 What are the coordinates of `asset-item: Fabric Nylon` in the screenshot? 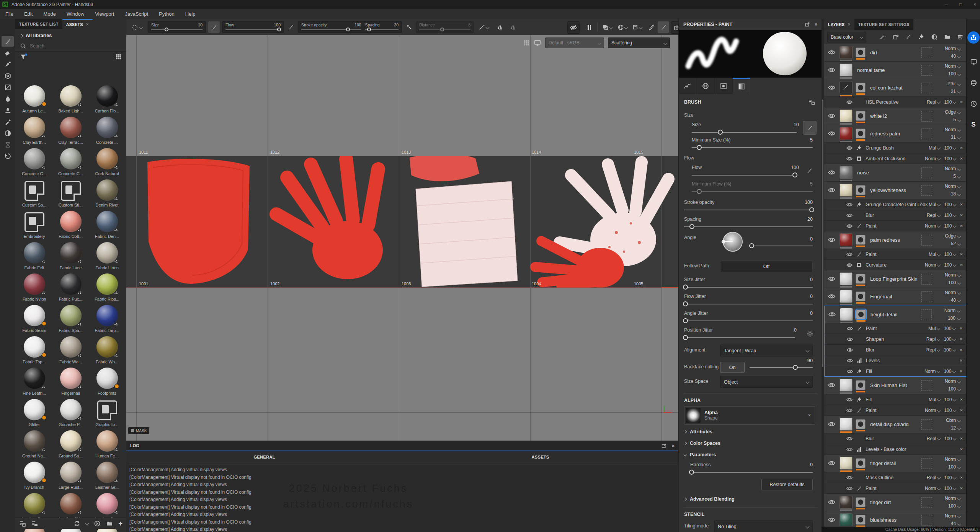 It's located at (34, 288).